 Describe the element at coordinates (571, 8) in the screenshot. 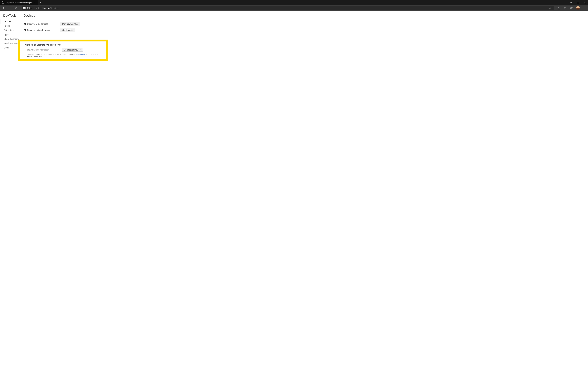

I see `toolbar-right: ···` at that location.